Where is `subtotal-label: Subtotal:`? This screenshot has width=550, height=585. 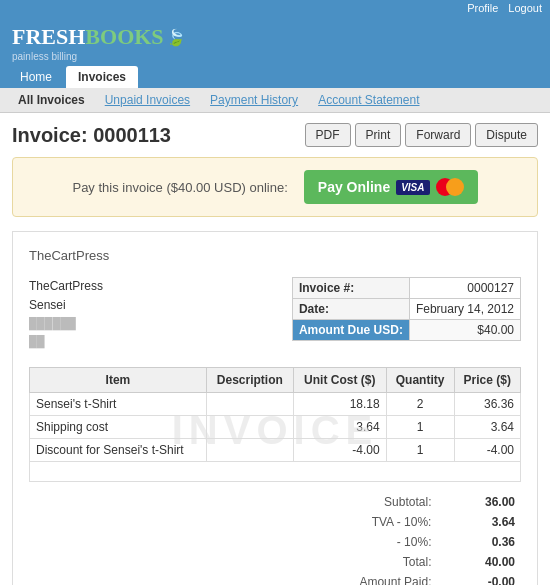 subtotal-label: Subtotal: is located at coordinates (356, 502).